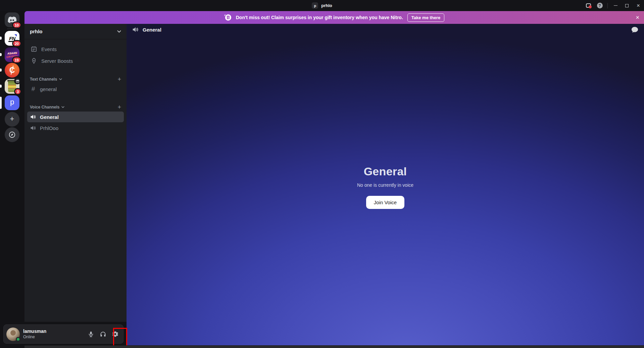 This screenshot has height=348, width=644. What do you see at coordinates (627, 5) in the screenshot?
I see `maximize-button` at bounding box center [627, 5].